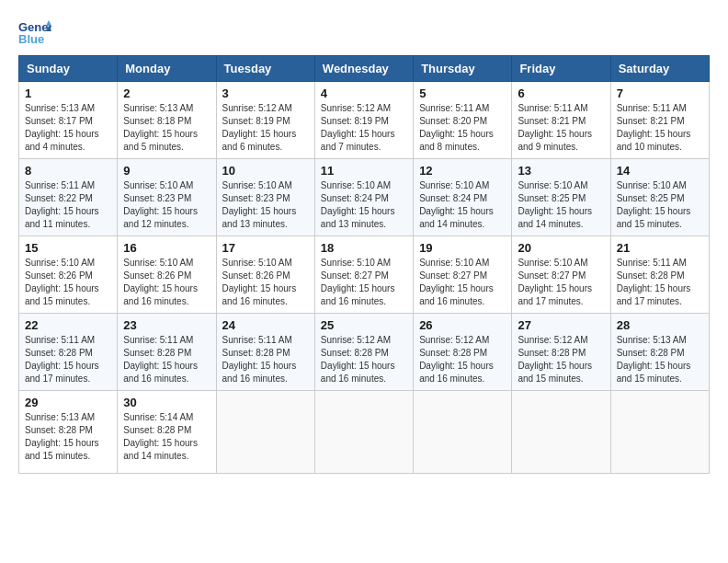 The height and width of the screenshot is (563, 728). Describe the element at coordinates (35, 32) in the screenshot. I see `logo-icon: General Blue` at that location.